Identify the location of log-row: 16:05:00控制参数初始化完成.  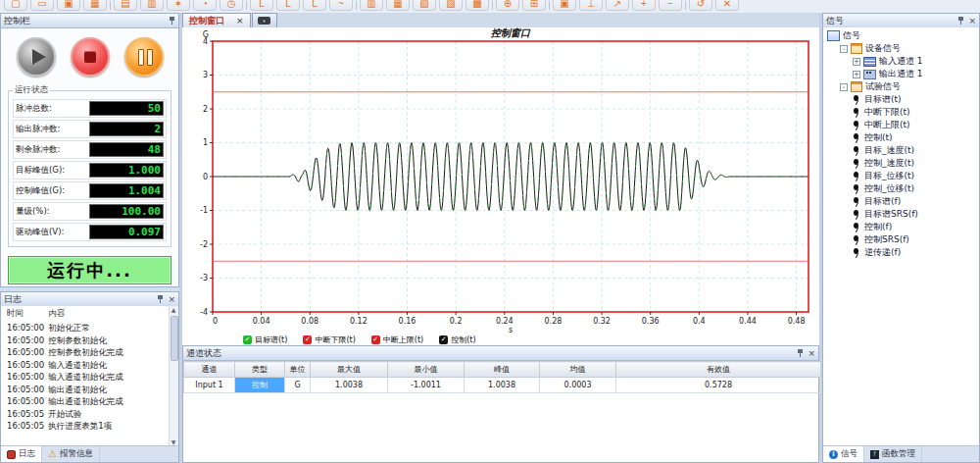
(67, 353).